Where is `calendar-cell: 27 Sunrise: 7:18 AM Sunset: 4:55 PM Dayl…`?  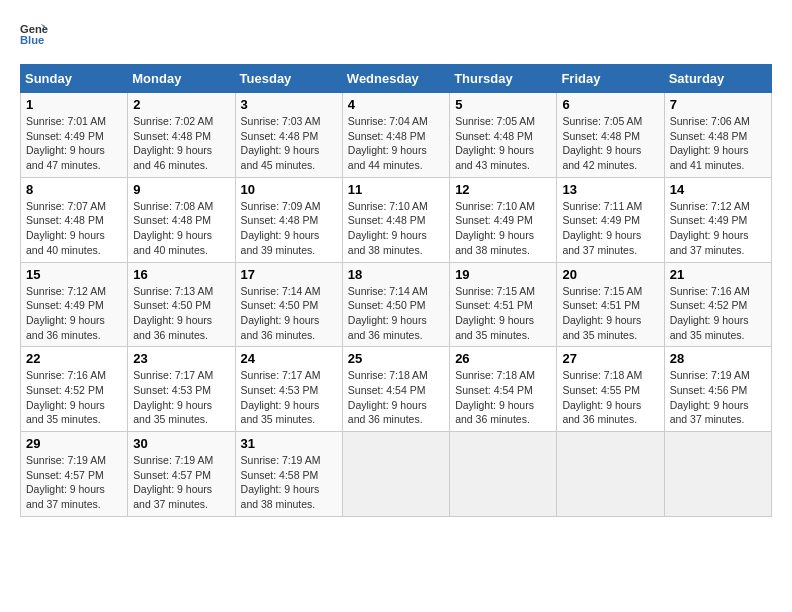 calendar-cell: 27 Sunrise: 7:18 AM Sunset: 4:55 PM Dayl… is located at coordinates (610, 390).